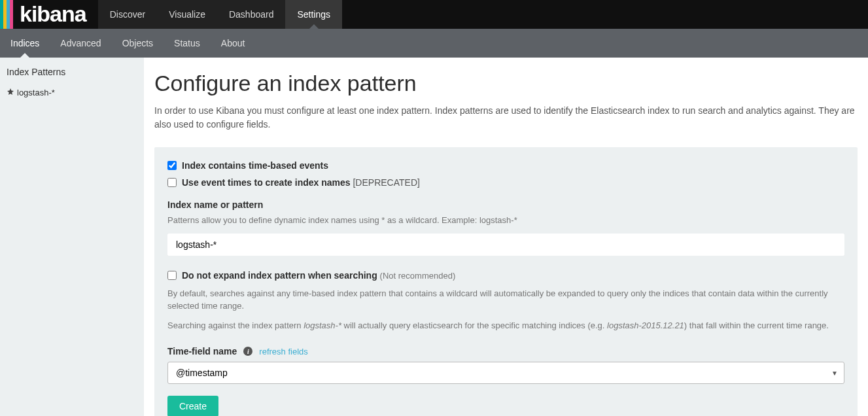 This screenshot has height=416, width=868. I want to click on subnav-objects: Objects, so click(137, 43).